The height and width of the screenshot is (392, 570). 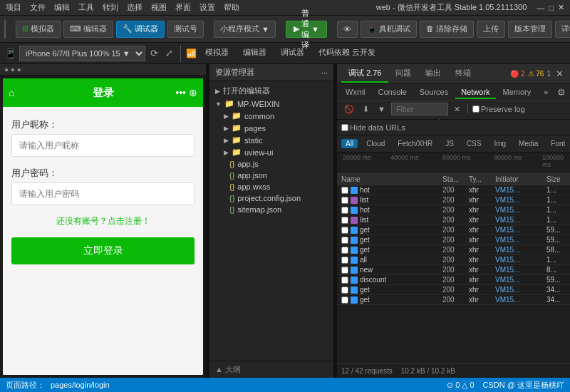 I want to click on test-btn: 测试号, so click(x=185, y=29).